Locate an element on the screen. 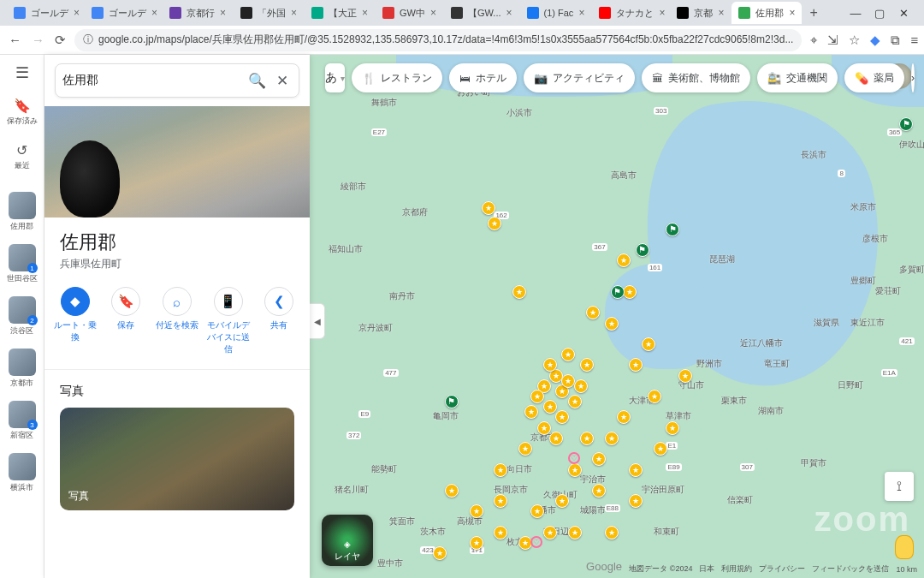 This screenshot has height=578, width=924. browser-tab: GW中× is located at coordinates (409, 13).